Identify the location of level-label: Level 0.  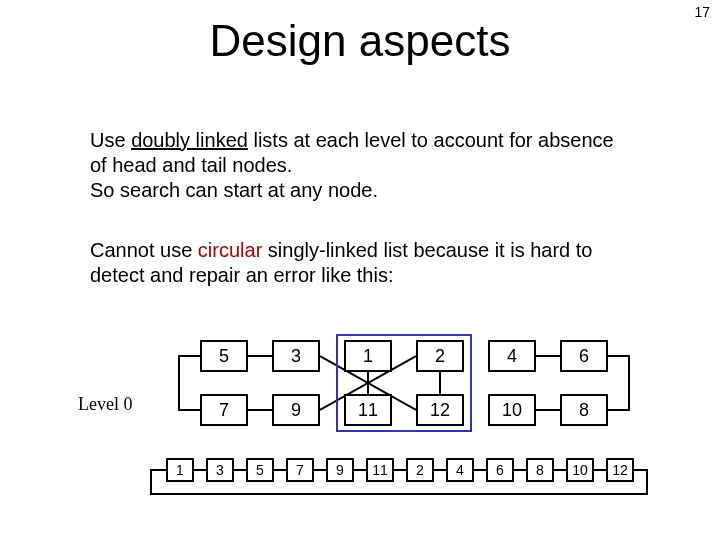
(105, 404).